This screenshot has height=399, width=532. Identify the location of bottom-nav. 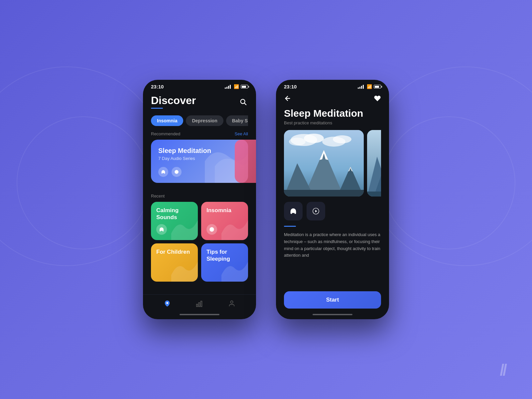
(200, 303).